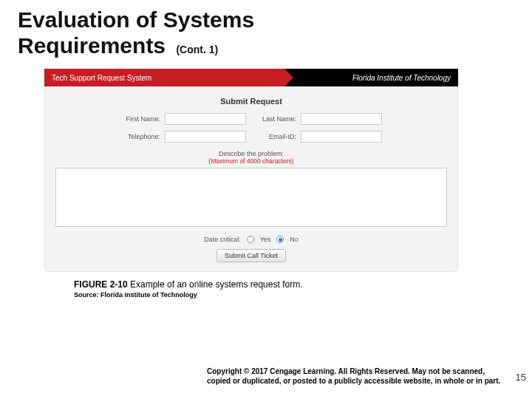 This screenshot has width=532, height=399. Describe the element at coordinates (251, 154) in the screenshot. I see `describe-label: Describe the problem:` at that location.